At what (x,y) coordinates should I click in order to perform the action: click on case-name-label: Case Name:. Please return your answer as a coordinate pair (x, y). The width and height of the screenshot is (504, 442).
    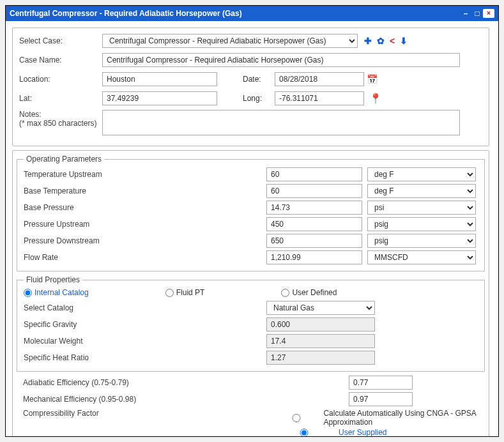
    Looking at the image, I should click on (61, 60).